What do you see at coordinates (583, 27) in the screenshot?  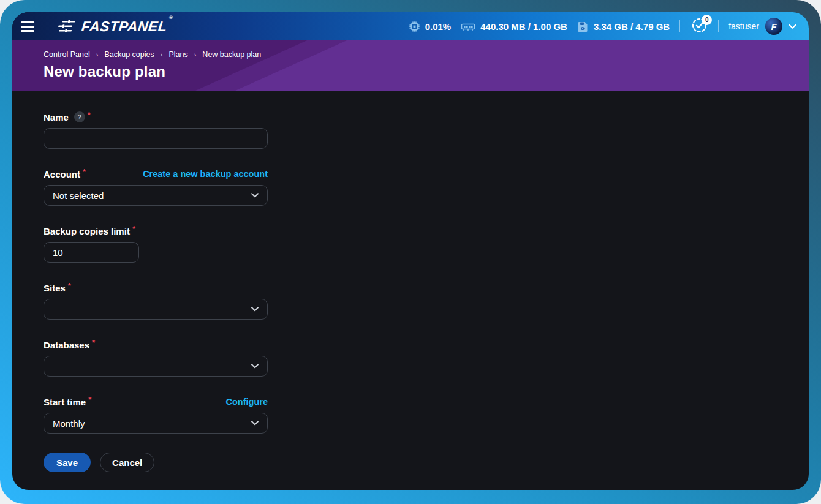 I see `disk-icon` at bounding box center [583, 27].